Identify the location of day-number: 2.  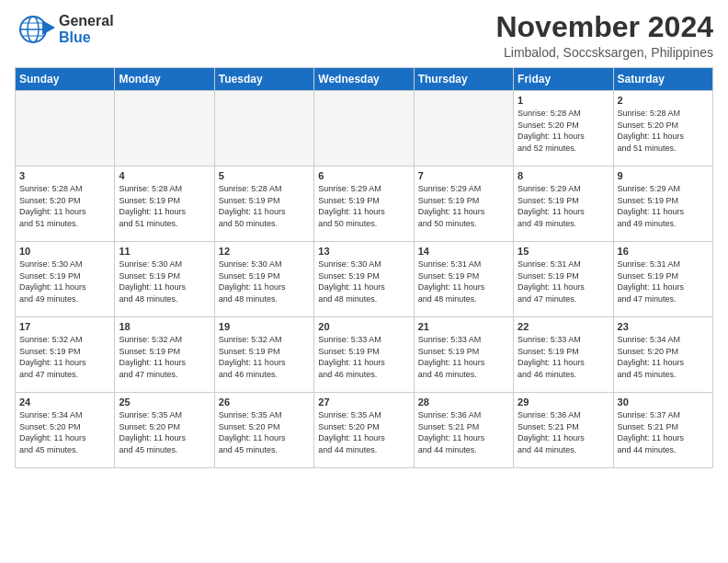
(664, 100).